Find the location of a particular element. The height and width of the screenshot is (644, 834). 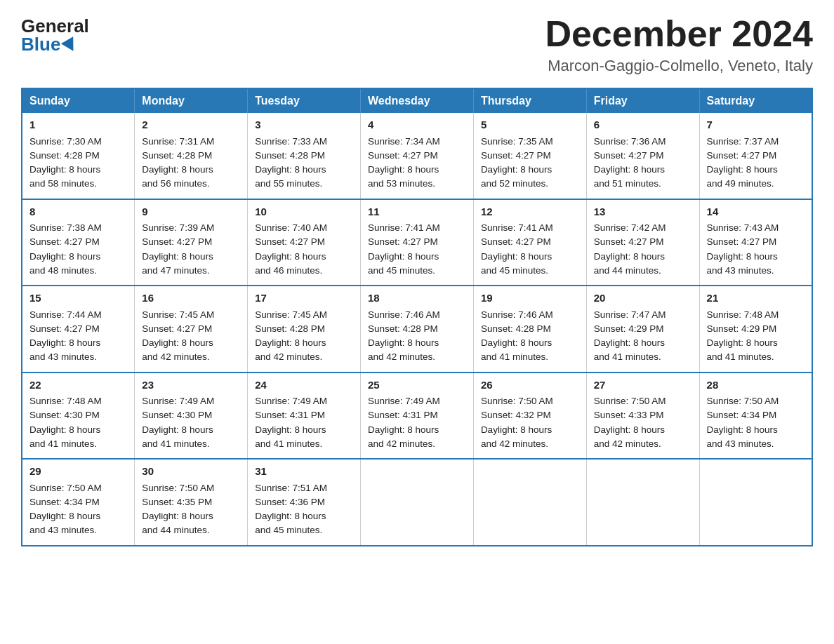

calendar-cell: 11Sunrise: 7:41 AMSunset: 4:27 PMDayligh… is located at coordinates (417, 243).